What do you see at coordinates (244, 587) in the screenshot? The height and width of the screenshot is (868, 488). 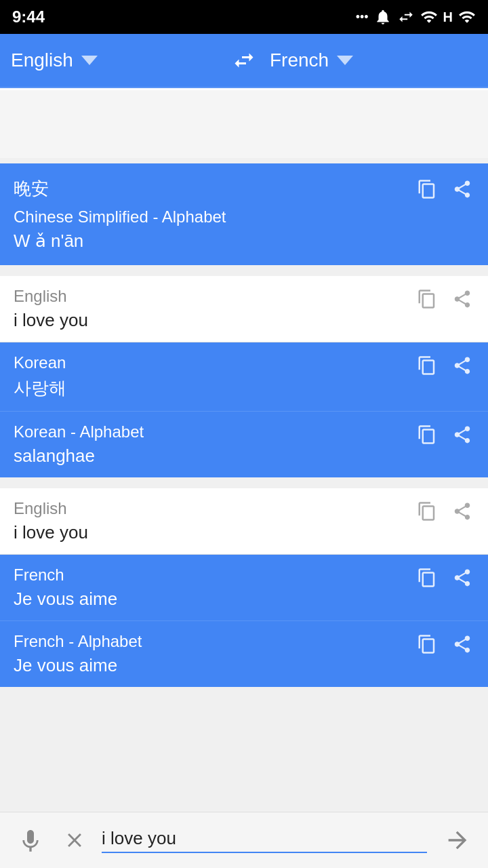 I see `french-result-row-1: French Je vous aime` at bounding box center [244, 587].